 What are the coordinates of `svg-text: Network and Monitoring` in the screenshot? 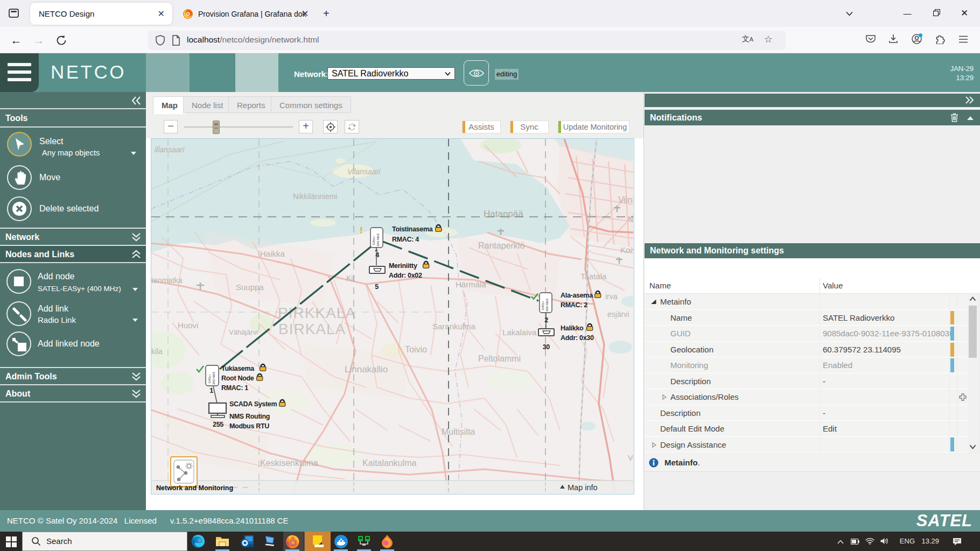 It's located at (195, 488).